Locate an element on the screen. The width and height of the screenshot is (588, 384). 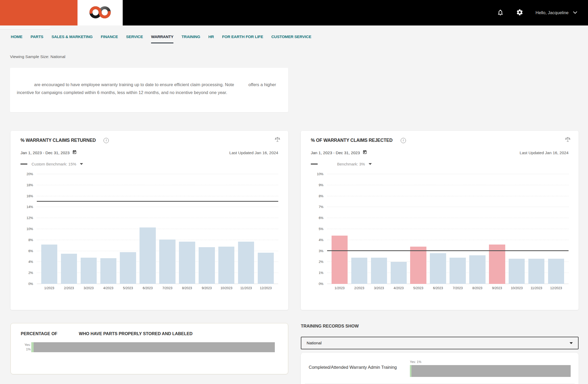
y-axis-label: 3% is located at coordinates (317, 251).